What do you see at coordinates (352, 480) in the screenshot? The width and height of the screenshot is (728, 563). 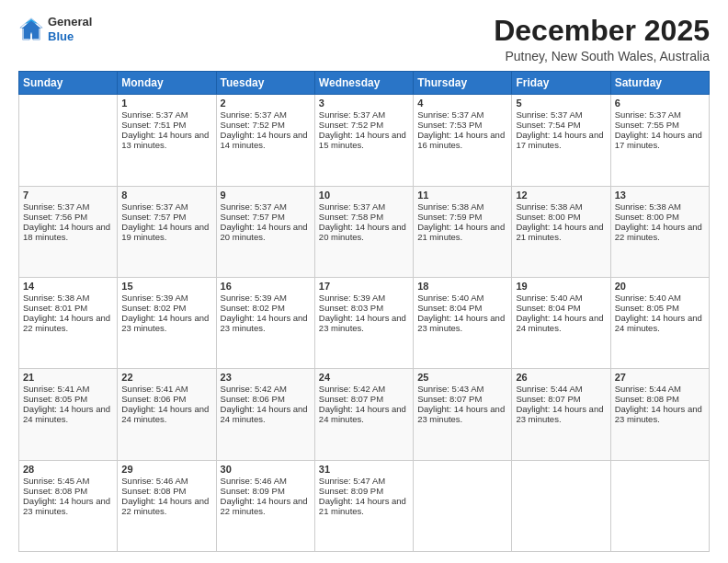 I see `sunrise: Sunrise: 5:47 AM` at bounding box center [352, 480].